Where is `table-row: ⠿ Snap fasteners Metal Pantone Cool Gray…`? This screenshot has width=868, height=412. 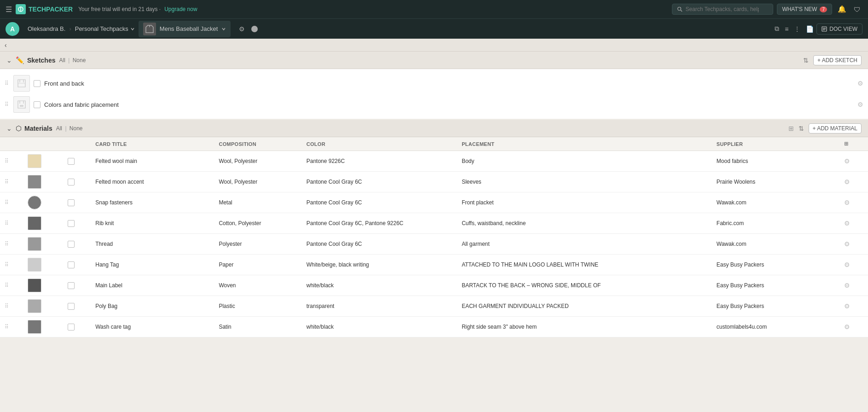 table-row: ⠿ Snap fasteners Metal Pantone Cool Gray… is located at coordinates (434, 203).